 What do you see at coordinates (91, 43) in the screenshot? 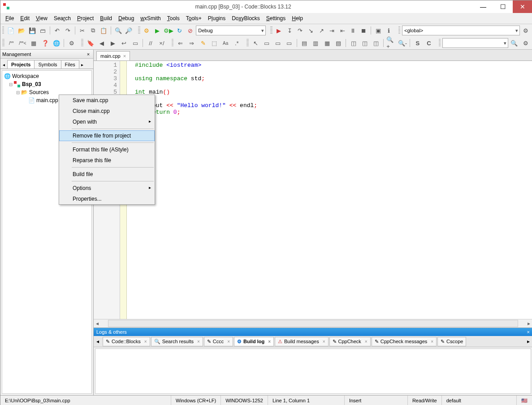
I see `bookmark-icon: 🔖` at bounding box center [91, 43].